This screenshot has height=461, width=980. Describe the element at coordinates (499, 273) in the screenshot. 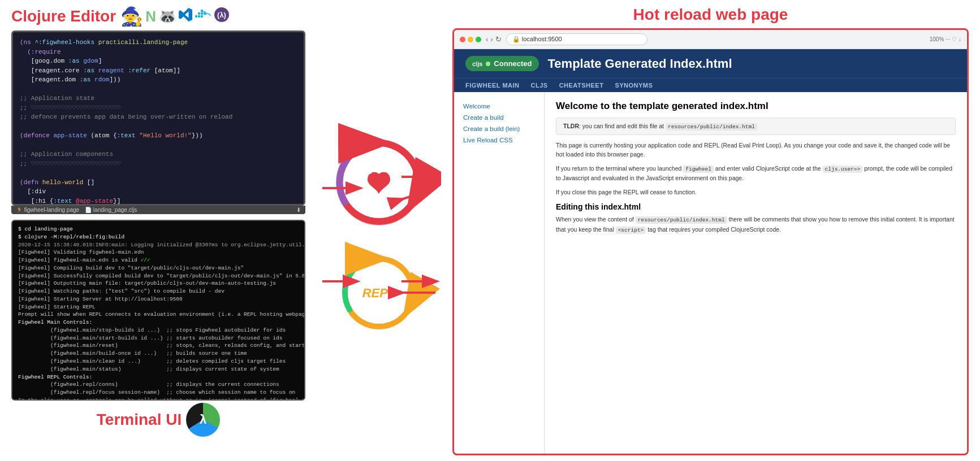

I see `site-sidebar: Welcome Create a build Create a build (l…` at that location.